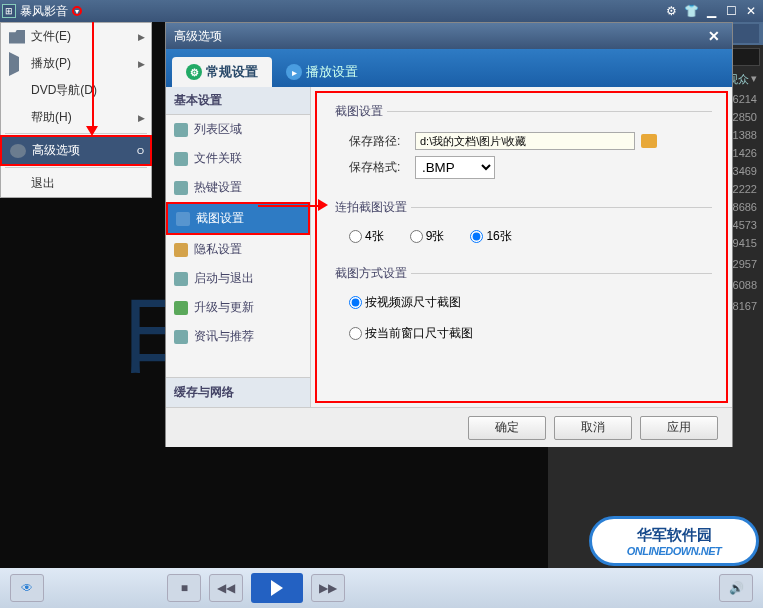 Image resolution: width=763 pixels, height=608 pixels. Describe the element at coordinates (52, 118) in the screenshot. I see `menu-label: 帮助(H)` at that location.